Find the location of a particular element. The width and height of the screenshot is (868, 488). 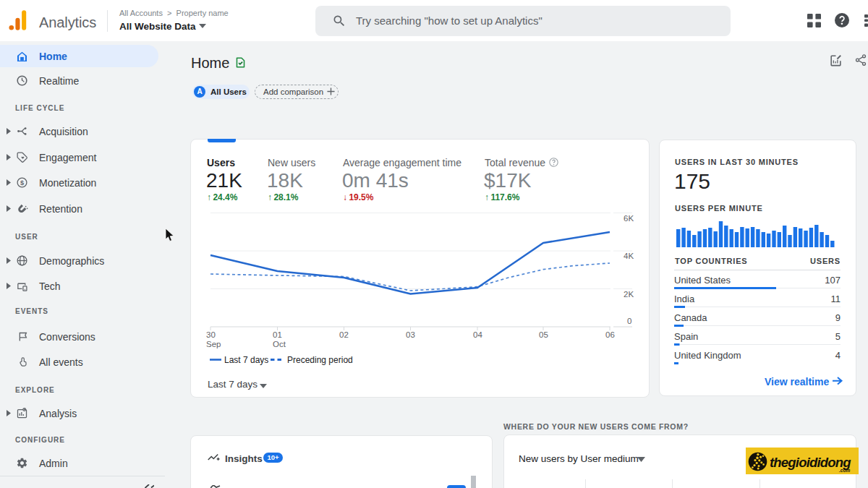

svg-text: 02 is located at coordinates (344, 335).